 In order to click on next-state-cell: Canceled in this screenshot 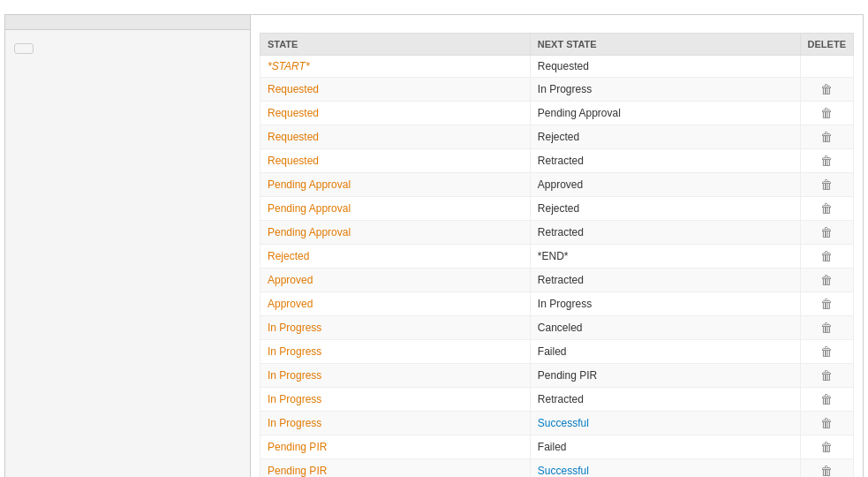, I will do `click(665, 329)`.